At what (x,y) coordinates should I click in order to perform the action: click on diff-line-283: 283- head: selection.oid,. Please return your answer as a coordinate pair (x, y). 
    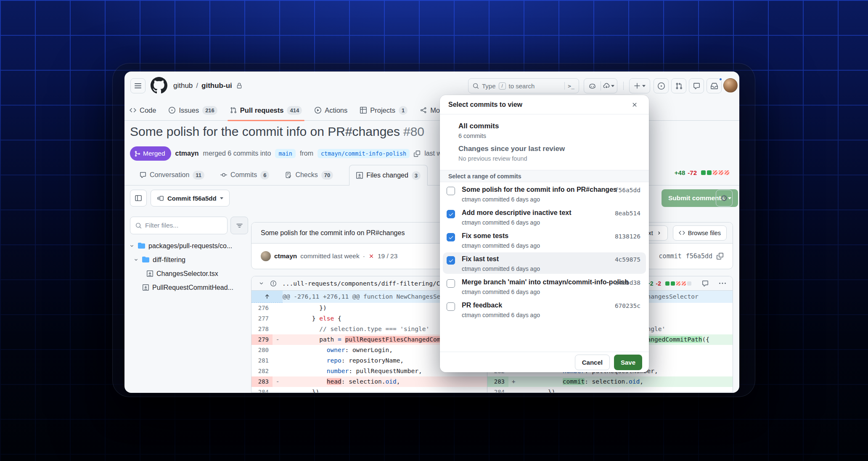
    Looking at the image, I should click on (369, 382).